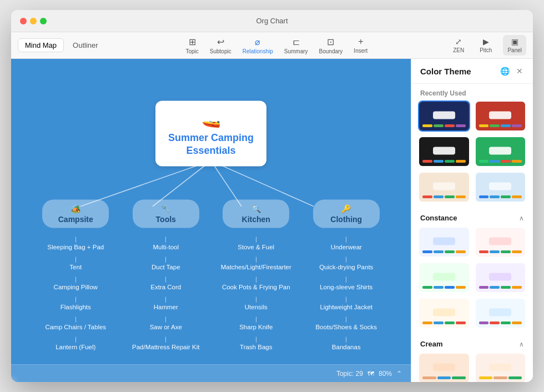 The height and width of the screenshot is (392, 544). Describe the element at coordinates (487, 46) in the screenshot. I see `toolbar-modes: ⤢ ZEN ▶ Pitch ▣ Panel` at that location.